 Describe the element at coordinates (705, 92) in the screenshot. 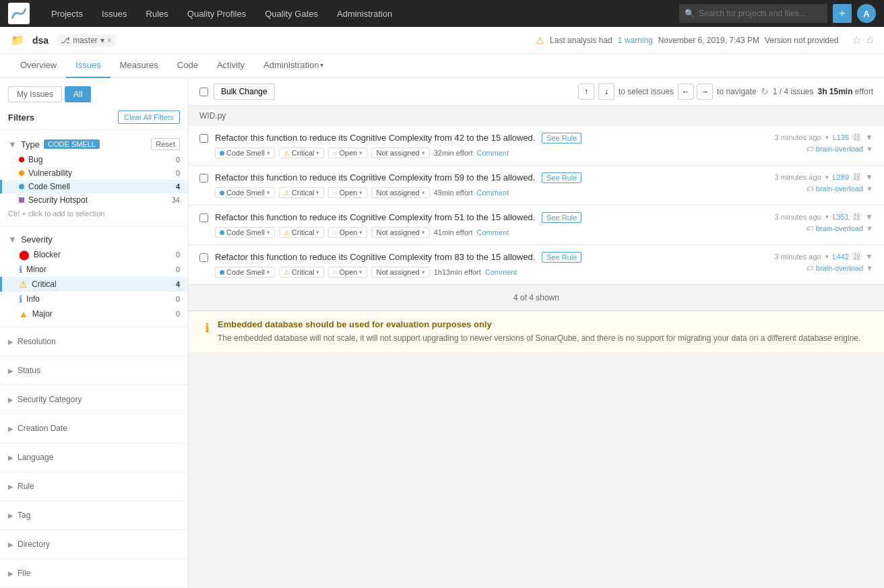

I see `nav-next-button: →` at that location.